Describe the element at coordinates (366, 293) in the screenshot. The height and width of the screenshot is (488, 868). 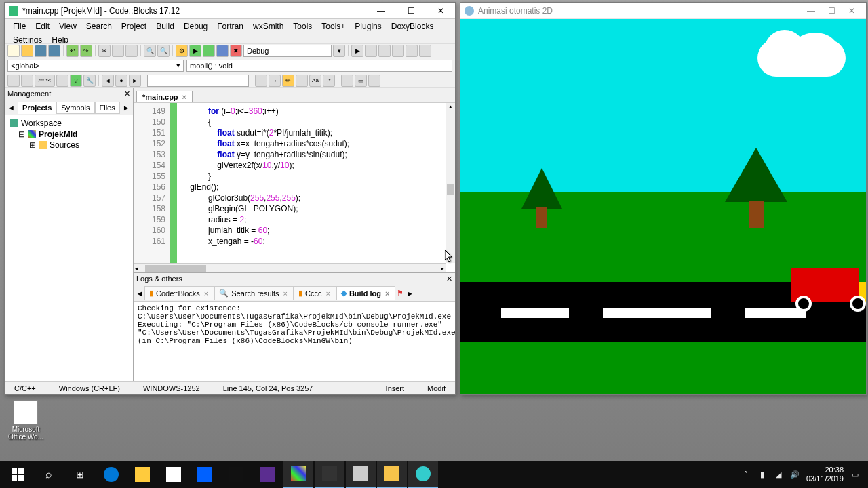
I see `log-tab-buildlog: ◆Build log×` at that location.